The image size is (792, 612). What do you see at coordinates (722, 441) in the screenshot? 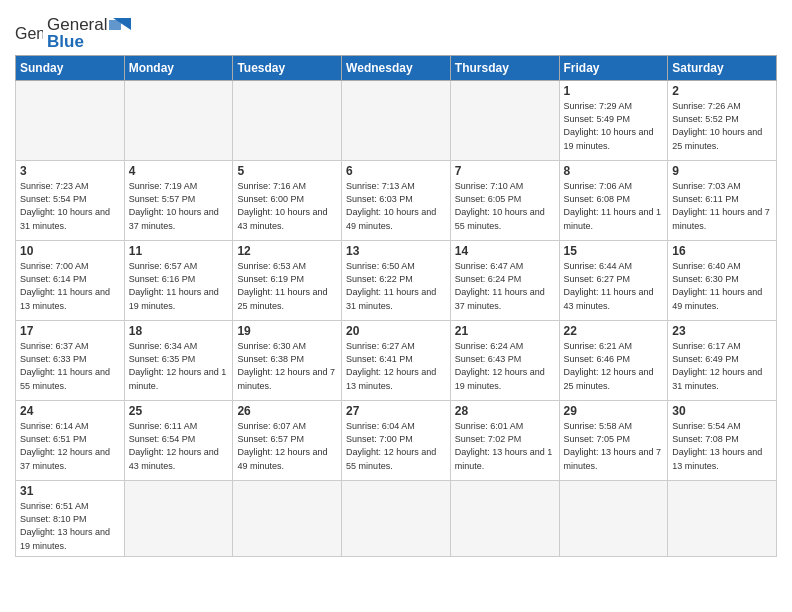
I see `calendar-cell: 30Sunrise: 5:54 AM Sunset: 7:08 PM Dayli…` at bounding box center [722, 441].